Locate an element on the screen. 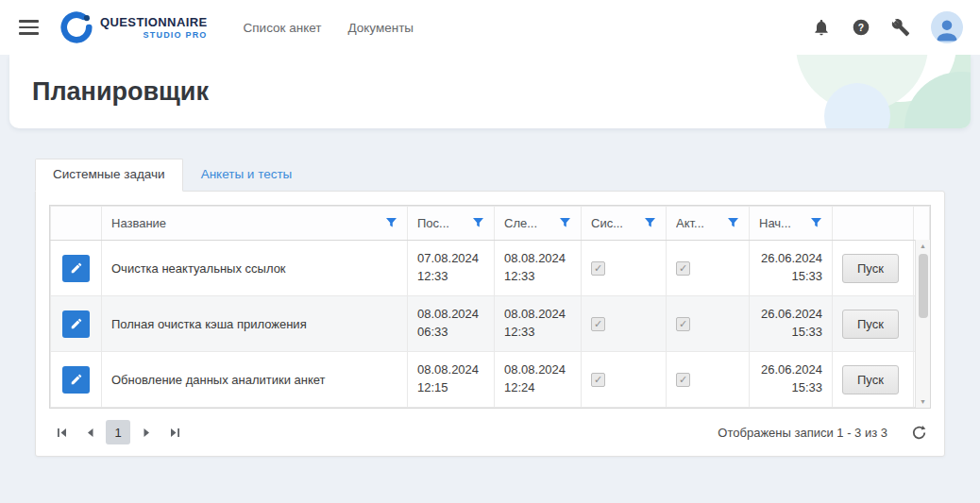 This screenshot has width=980, height=503. last-page-icon is located at coordinates (176, 432).